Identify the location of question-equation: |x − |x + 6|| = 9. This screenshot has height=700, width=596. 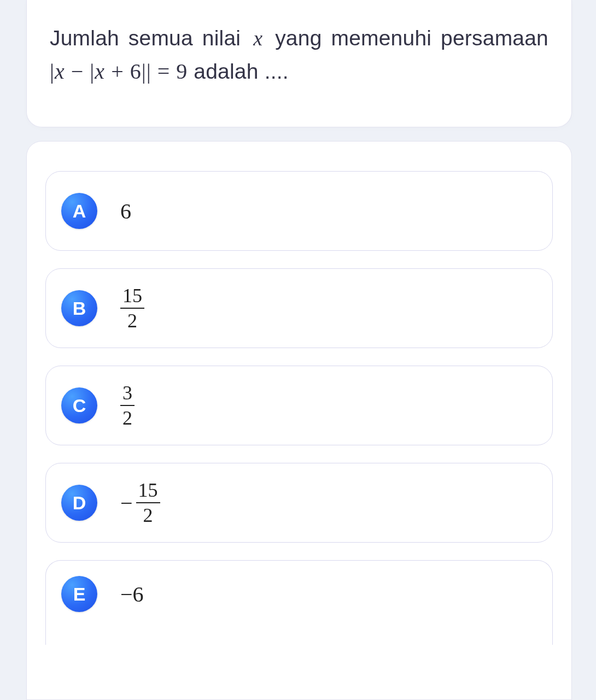
(119, 71).